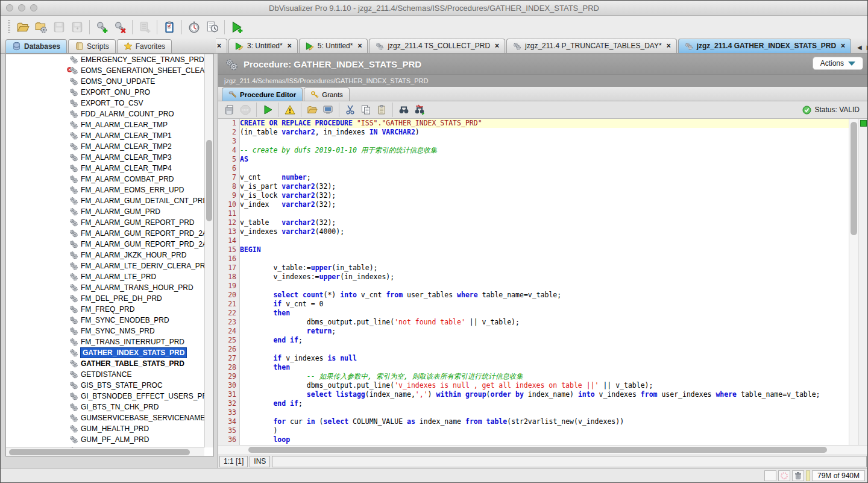 The height and width of the screenshot is (483, 868). What do you see at coordinates (120, 27) in the screenshot?
I see `disconnect-button` at bounding box center [120, 27].